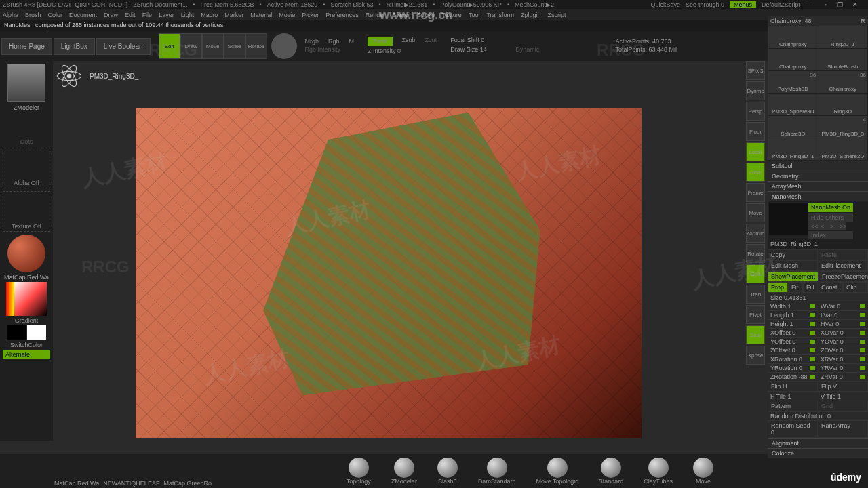  I want to click on tool-polymesh3d: 36PolyMesh3D, so click(793, 82).